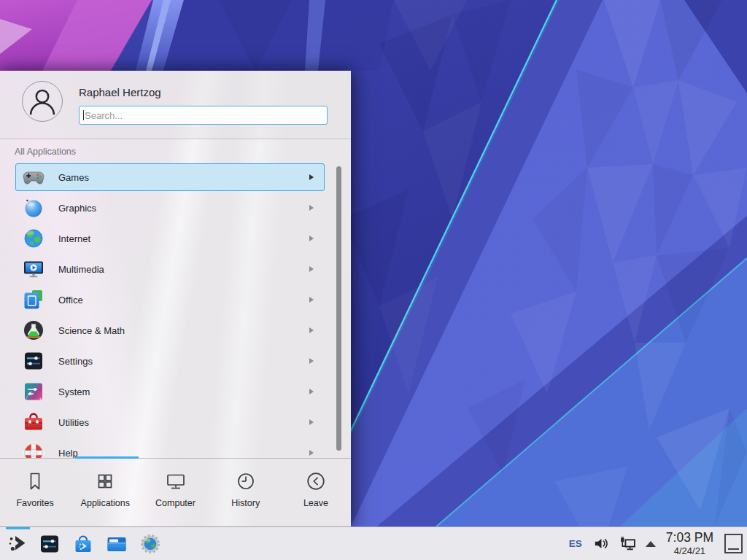 Image resolution: width=747 pixels, height=560 pixels. What do you see at coordinates (42, 101) in the screenshot?
I see `user-icon` at bounding box center [42, 101].